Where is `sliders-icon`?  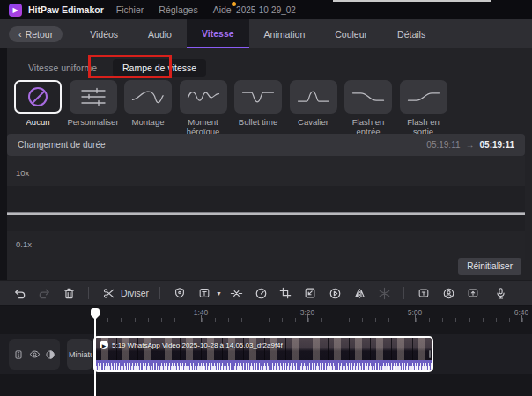 sliders-icon is located at coordinates (93, 97).